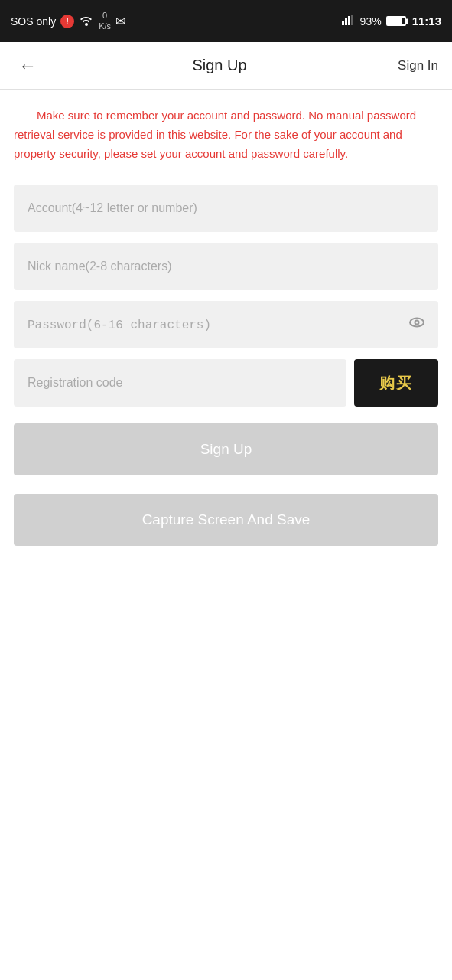 This screenshot has width=452, height=980. Describe the element at coordinates (68, 21) in the screenshot. I see `status-left: SOS only ! 0K/s ✉` at that location.